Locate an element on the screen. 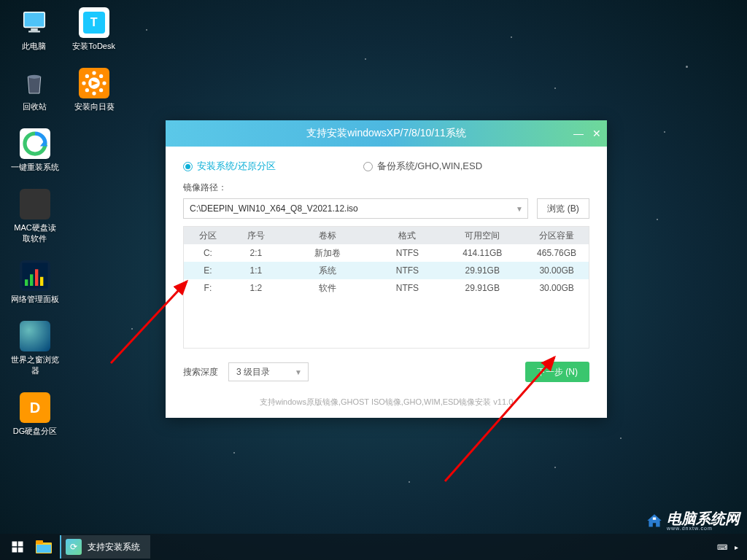  todesk-icon: T is located at coordinates (94, 23).